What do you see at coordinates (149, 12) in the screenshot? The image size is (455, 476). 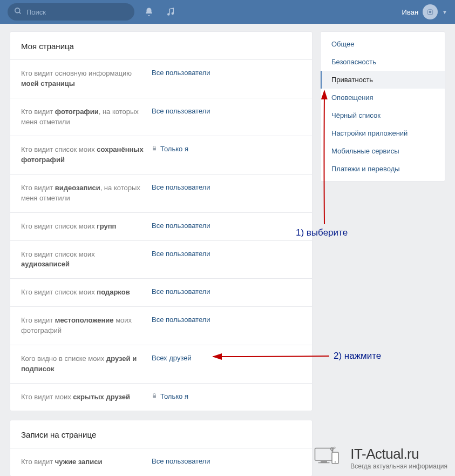 I see `notifications-icon` at bounding box center [149, 12].